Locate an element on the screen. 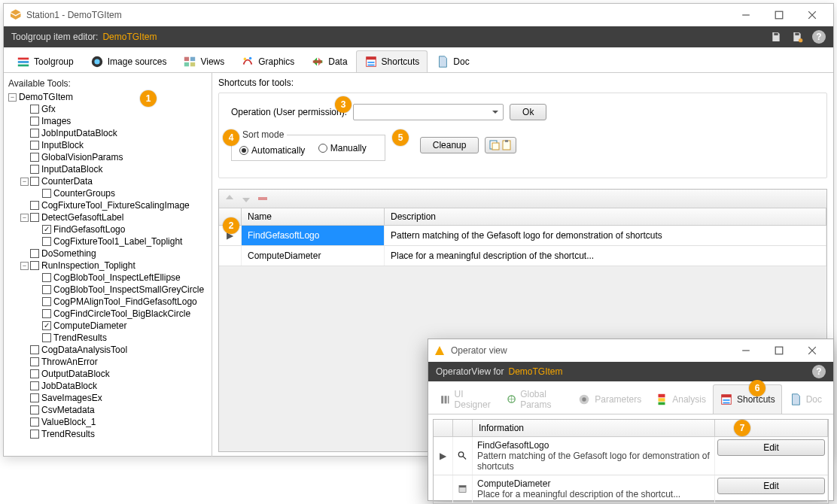 The height and width of the screenshot is (504, 837). tab-shortcuts: Shortcuts is located at coordinates (392, 62).